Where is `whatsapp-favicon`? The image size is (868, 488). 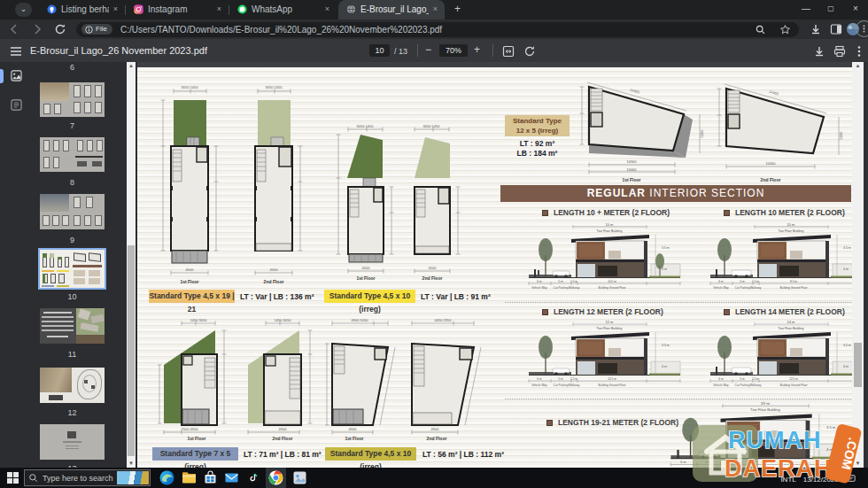 whatsapp-favicon is located at coordinates (243, 9).